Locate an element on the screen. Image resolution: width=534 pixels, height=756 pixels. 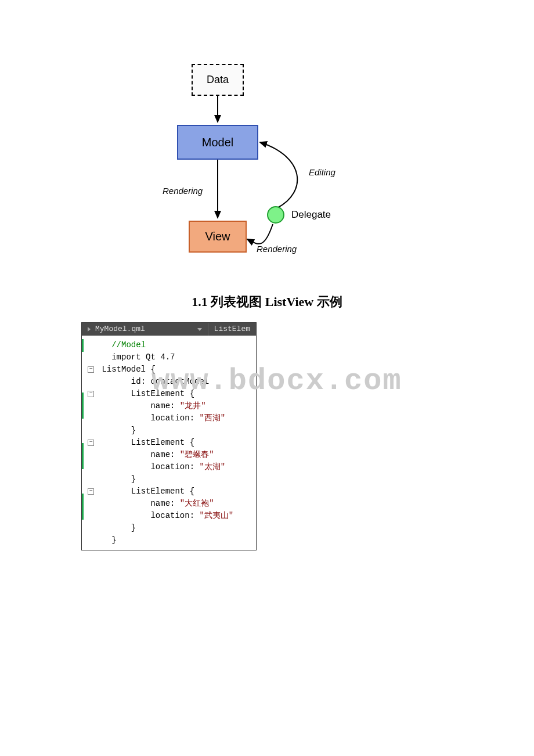
code-line: name: "大红袍" is located at coordinates (172, 504).